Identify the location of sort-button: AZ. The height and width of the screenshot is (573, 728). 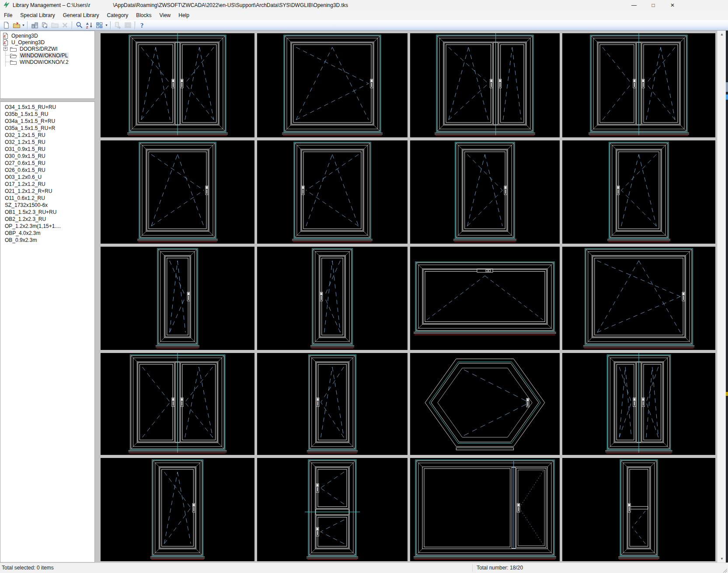
(89, 25).